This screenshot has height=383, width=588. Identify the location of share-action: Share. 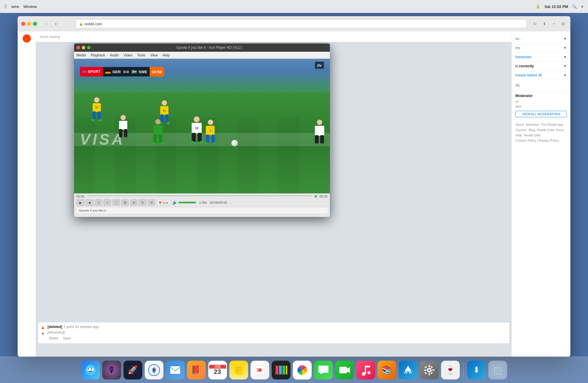
(54, 338).